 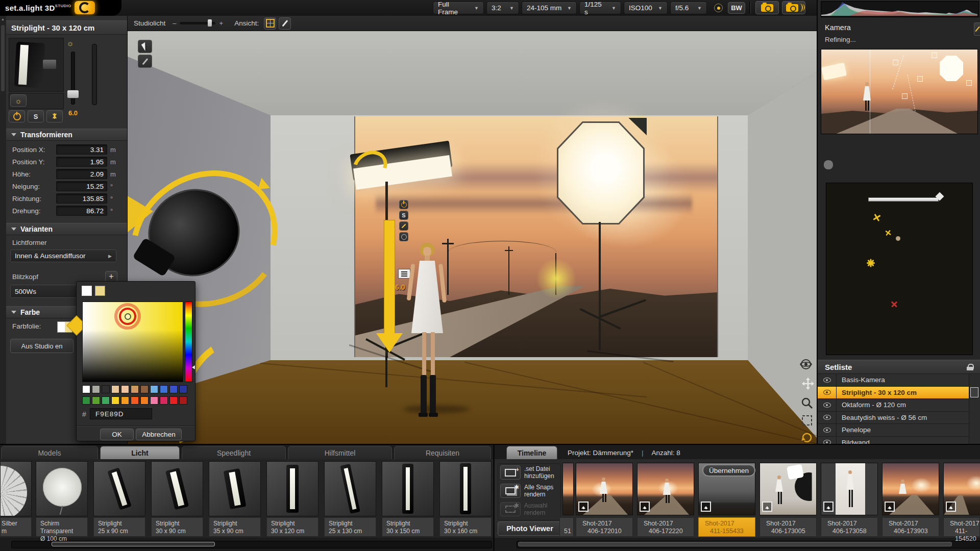 What do you see at coordinates (175, 23) in the screenshot?
I see `slider-minus: –` at bounding box center [175, 23].